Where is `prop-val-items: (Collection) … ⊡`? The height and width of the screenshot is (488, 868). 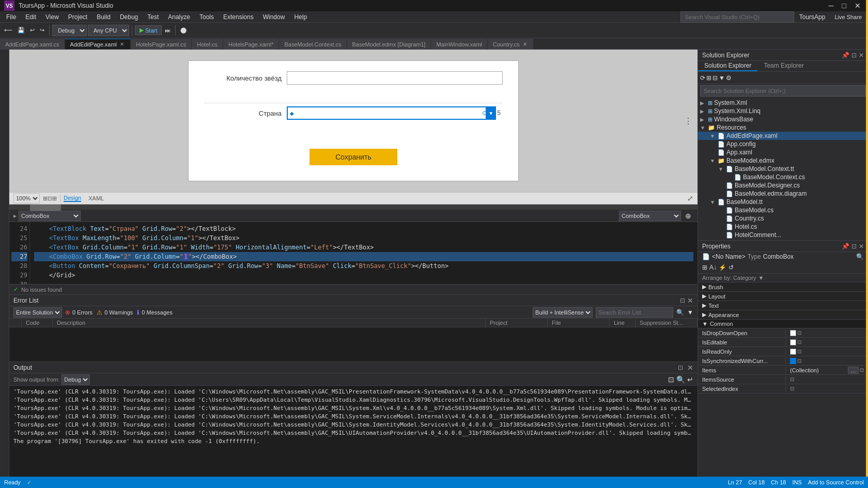
prop-val-items: (Collection) … ⊡ is located at coordinates (827, 370).